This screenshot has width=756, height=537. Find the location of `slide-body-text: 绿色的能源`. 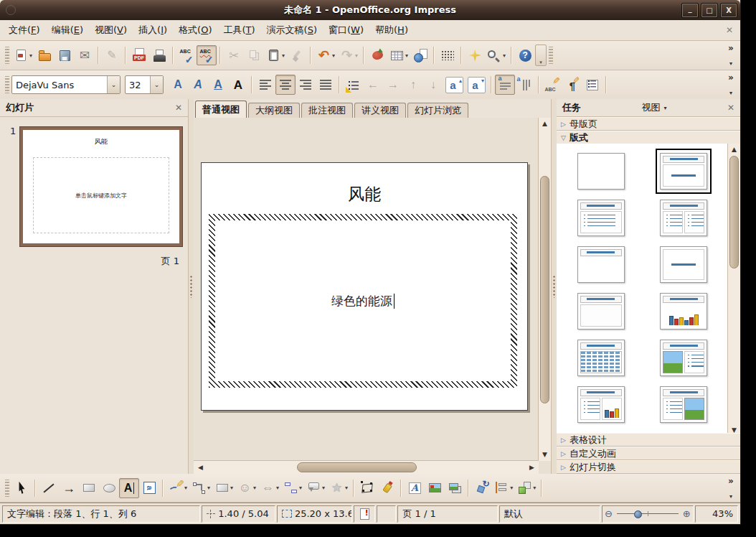

slide-body-text: 绿色的能源 is located at coordinates (363, 302).